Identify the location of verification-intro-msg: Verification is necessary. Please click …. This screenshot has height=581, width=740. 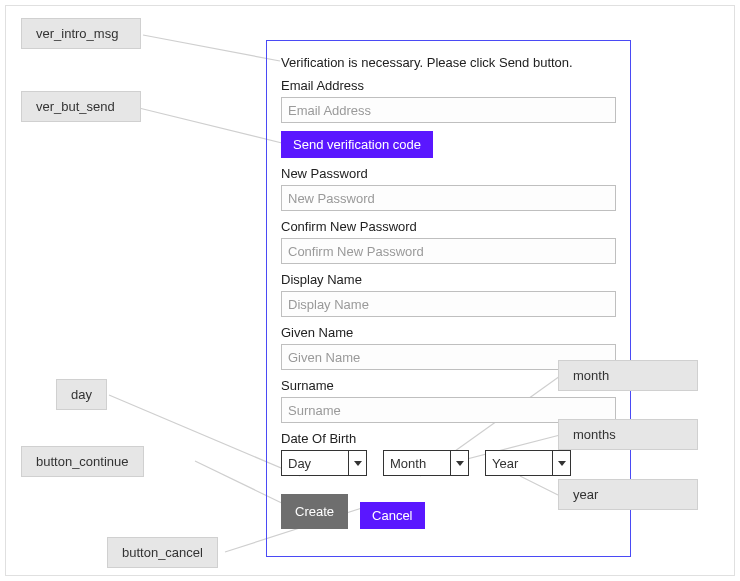
(448, 62).